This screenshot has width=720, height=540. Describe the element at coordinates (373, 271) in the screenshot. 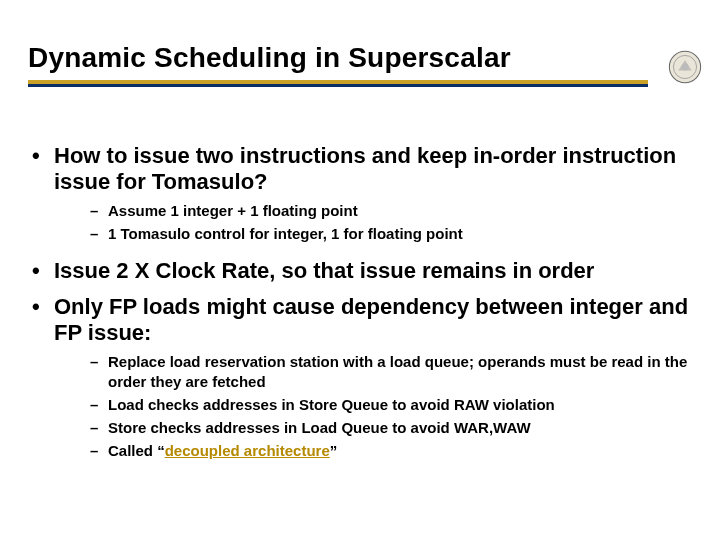

I see `bullet-text: Issue 2 X Clock Rate, so that issue rema…` at that location.